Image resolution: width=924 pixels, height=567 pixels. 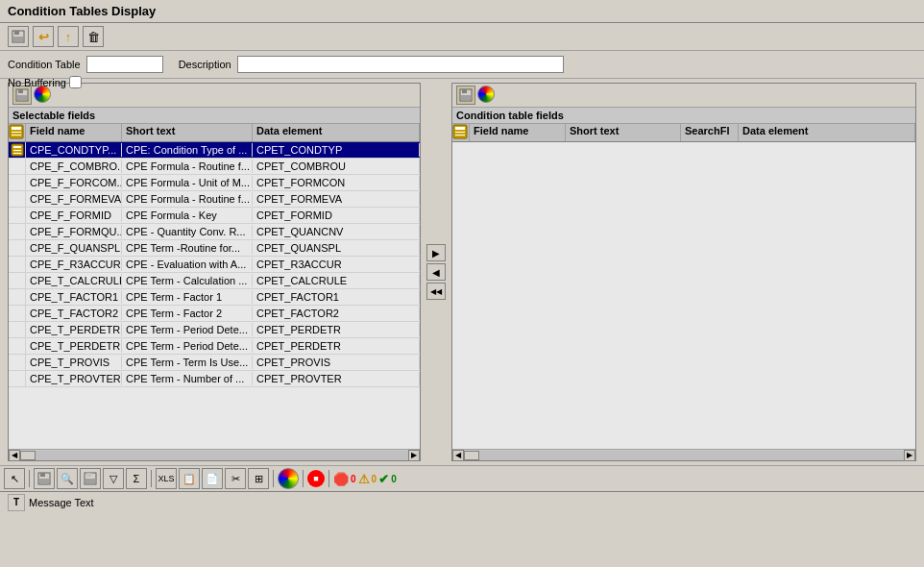 I want to click on left-scrollbar: ◀ ▶, so click(x=214, y=455).